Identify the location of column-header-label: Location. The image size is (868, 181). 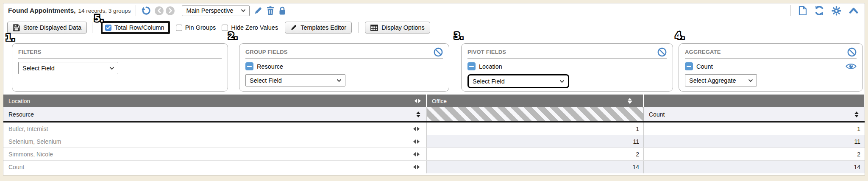
(19, 101).